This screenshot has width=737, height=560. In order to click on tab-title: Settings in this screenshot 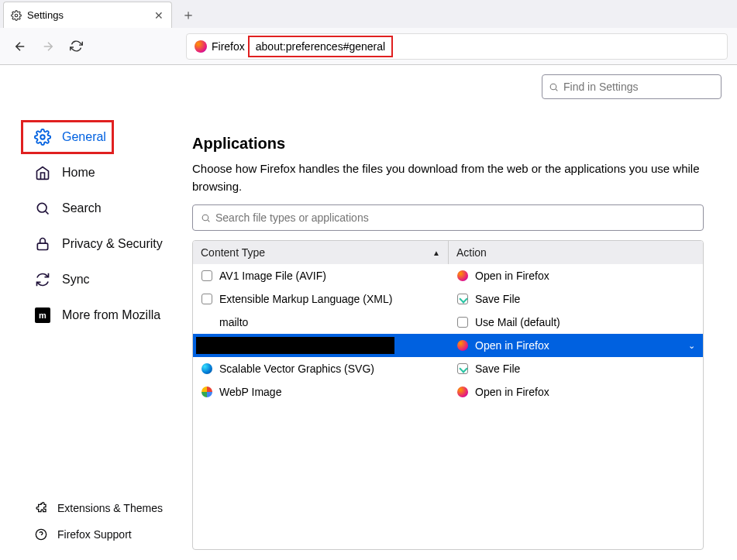, I will do `click(90, 15)`.